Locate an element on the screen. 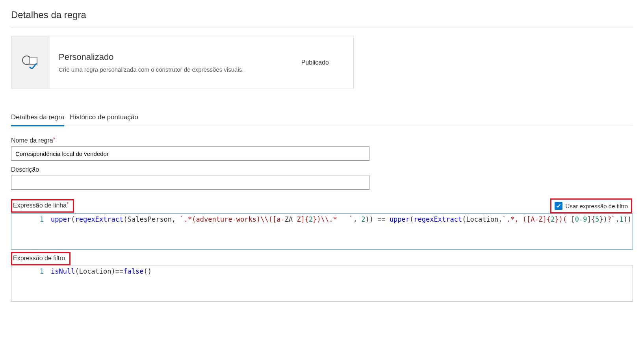 The image size is (644, 352). page-title: Detalhes da regra is located at coordinates (322, 15).